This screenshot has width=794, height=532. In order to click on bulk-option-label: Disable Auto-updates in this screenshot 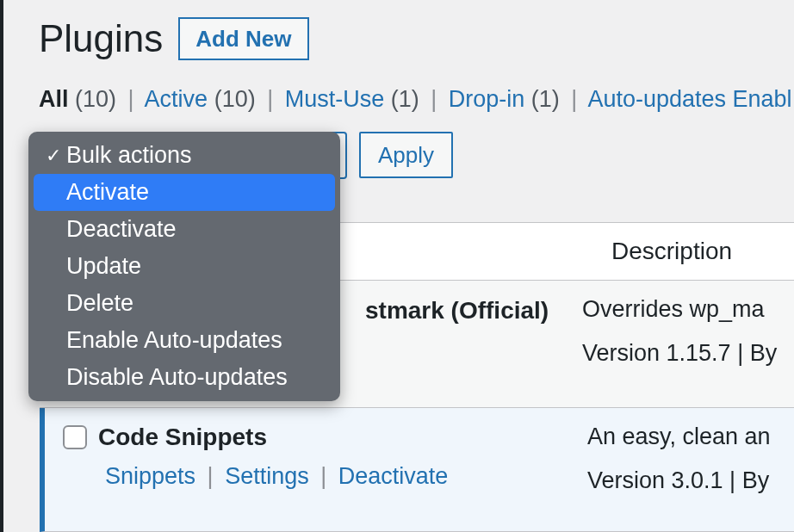, I will do `click(177, 377)`.